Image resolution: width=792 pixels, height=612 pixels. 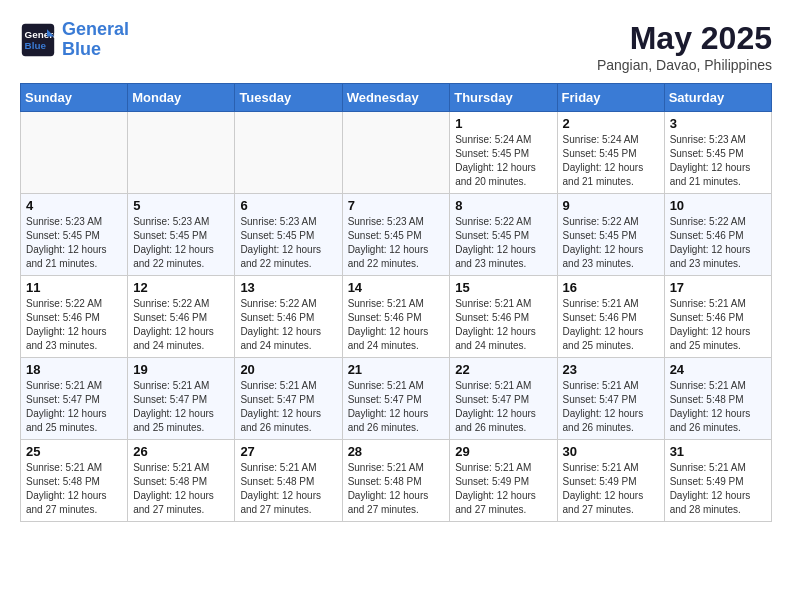 What do you see at coordinates (36, 46) in the screenshot?
I see `svg-text: Blue` at bounding box center [36, 46].